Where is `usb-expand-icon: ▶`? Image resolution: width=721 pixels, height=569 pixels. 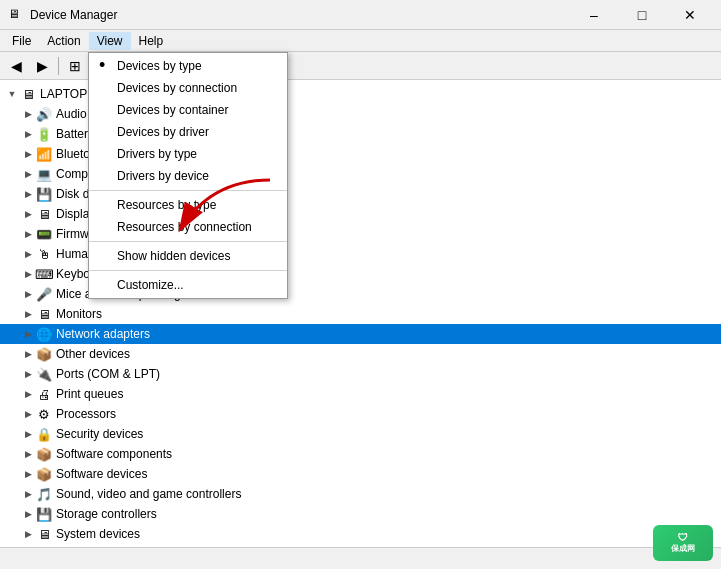 usb-expand-icon: ▶ is located at coordinates (28, 546).